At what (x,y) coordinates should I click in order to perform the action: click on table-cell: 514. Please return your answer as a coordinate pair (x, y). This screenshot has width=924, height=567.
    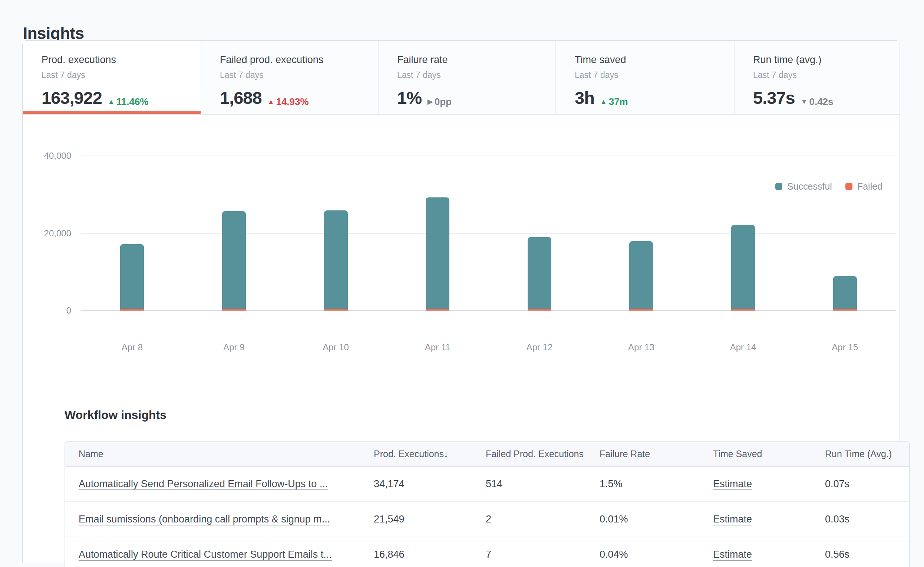
    Looking at the image, I should click on (543, 484).